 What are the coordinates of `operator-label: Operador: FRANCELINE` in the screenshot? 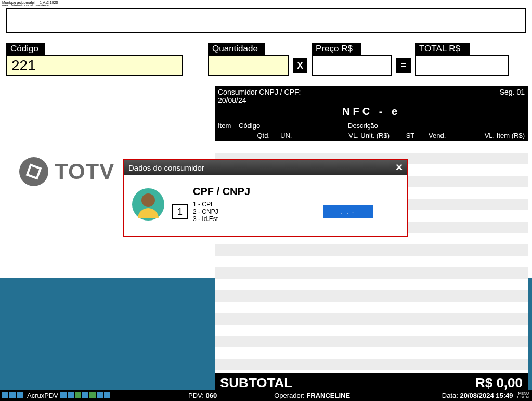 It's located at (312, 395).